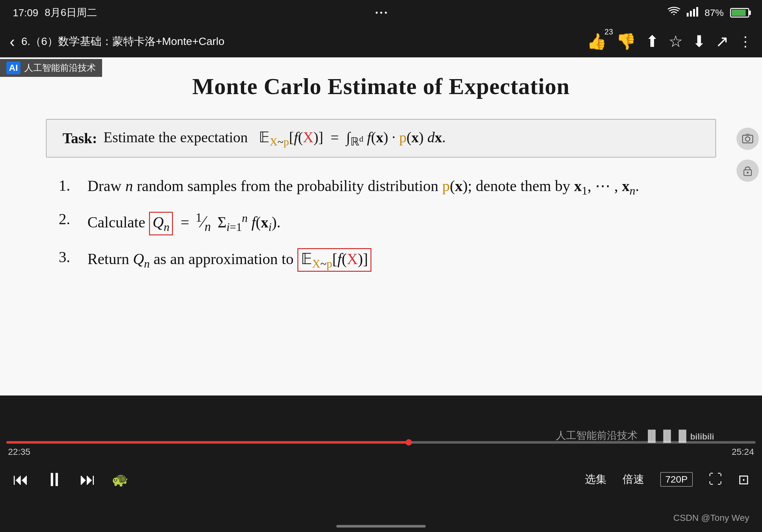 The image size is (762, 532). I want to click on like-button: 👍 23, so click(597, 41).